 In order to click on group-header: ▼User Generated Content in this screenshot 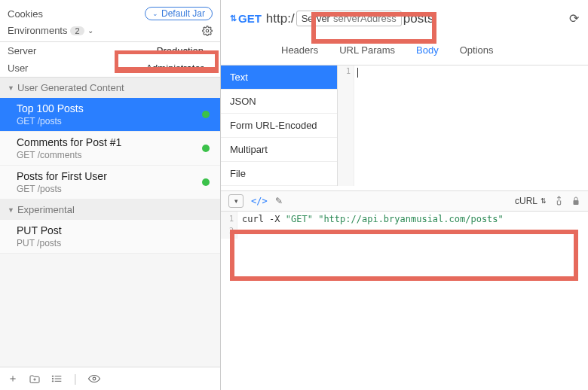, I will do `click(110, 87)`.